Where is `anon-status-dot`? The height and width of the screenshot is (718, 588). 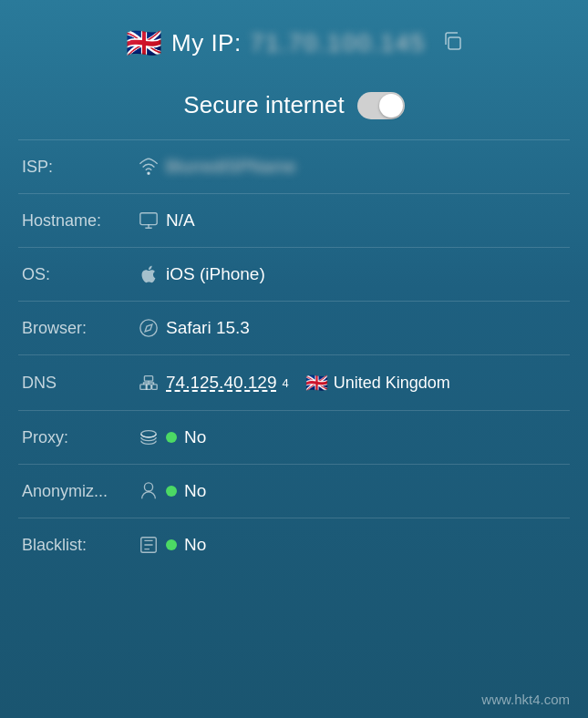
anon-status-dot is located at coordinates (171, 491).